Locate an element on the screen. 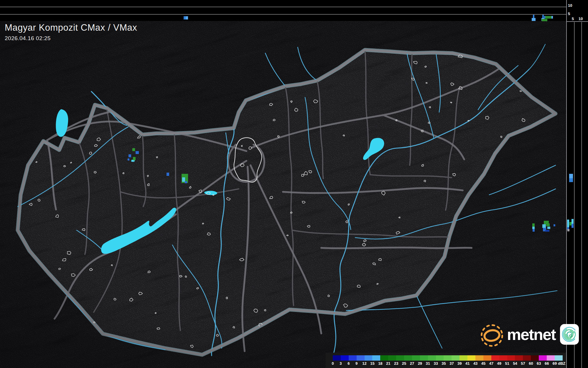 This screenshot has width=588, height=368. legend-tick-label: 33 is located at coordinates (436, 364).